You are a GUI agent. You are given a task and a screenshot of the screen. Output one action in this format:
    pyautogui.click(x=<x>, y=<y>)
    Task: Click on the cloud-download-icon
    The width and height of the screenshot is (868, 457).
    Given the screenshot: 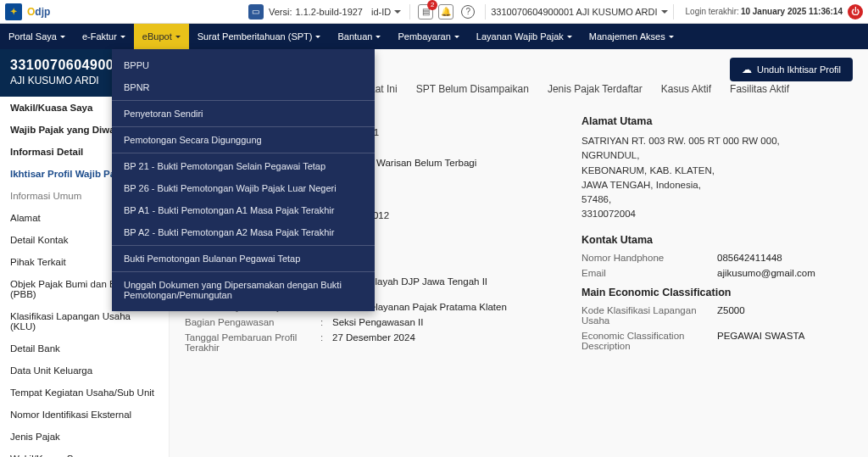 What is the action you would take?
    pyautogui.click(x=747, y=70)
    